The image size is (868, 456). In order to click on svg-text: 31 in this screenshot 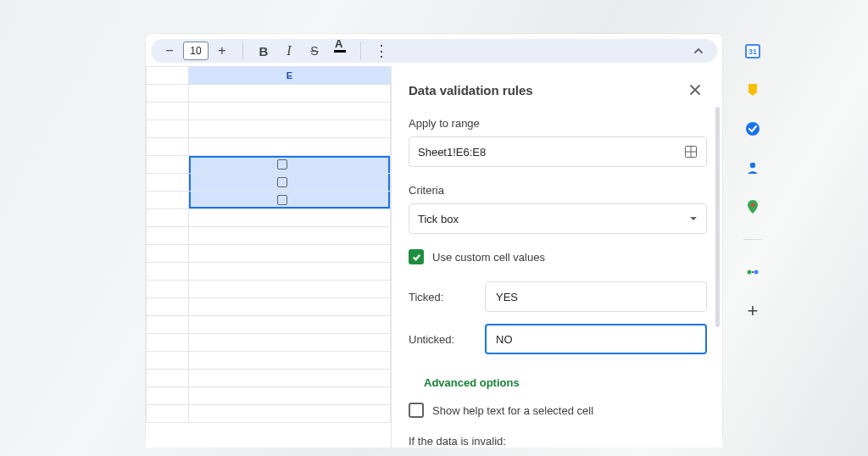, I will do `click(753, 52)`.